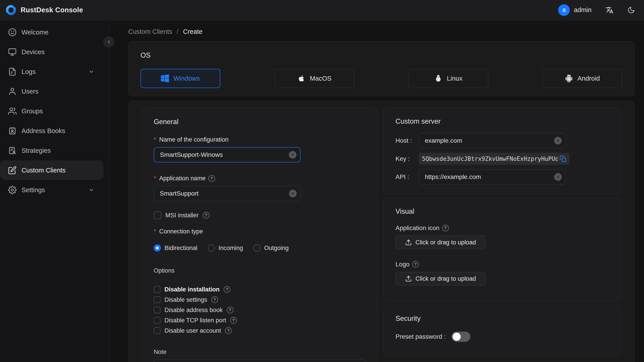 The width and height of the screenshot is (644, 362). Describe the element at coordinates (12, 190) in the screenshot. I see `gear-icon` at that location.